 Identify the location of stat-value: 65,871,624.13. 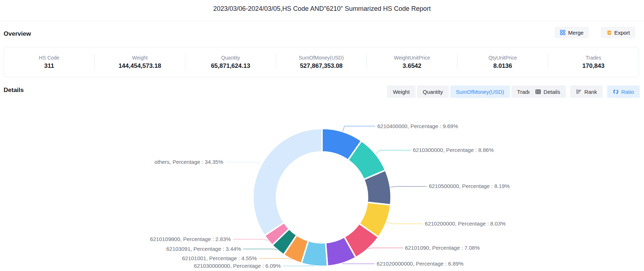
(231, 66).